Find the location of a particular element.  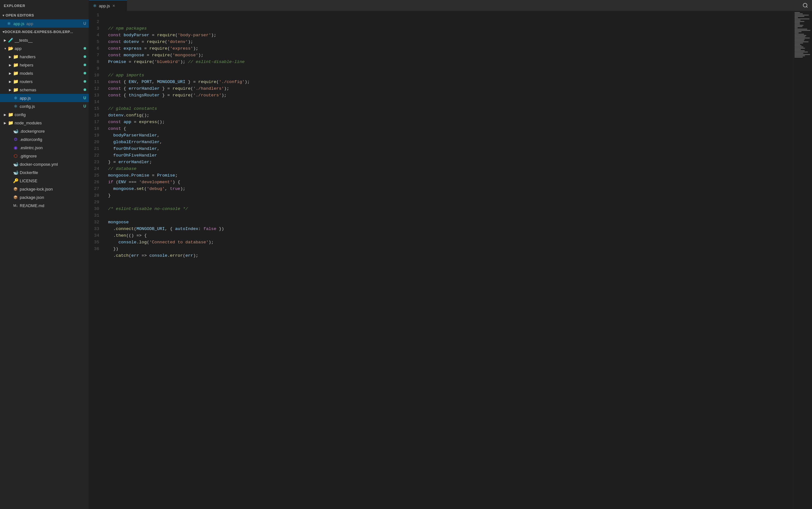

code-line-5: const mongoose = require('mongoose'); is located at coordinates (450, 55).